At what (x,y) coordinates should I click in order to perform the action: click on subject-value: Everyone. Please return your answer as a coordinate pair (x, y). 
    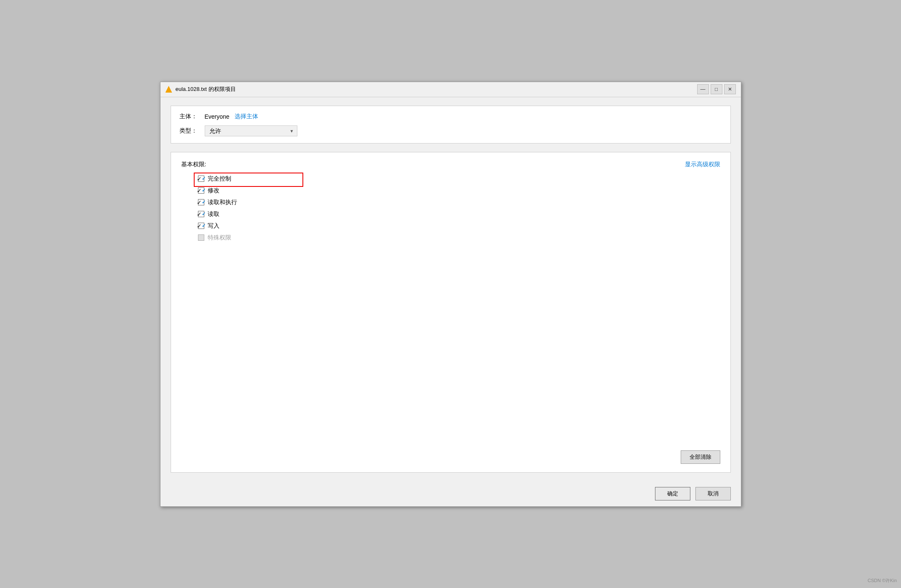
    Looking at the image, I should click on (217, 117).